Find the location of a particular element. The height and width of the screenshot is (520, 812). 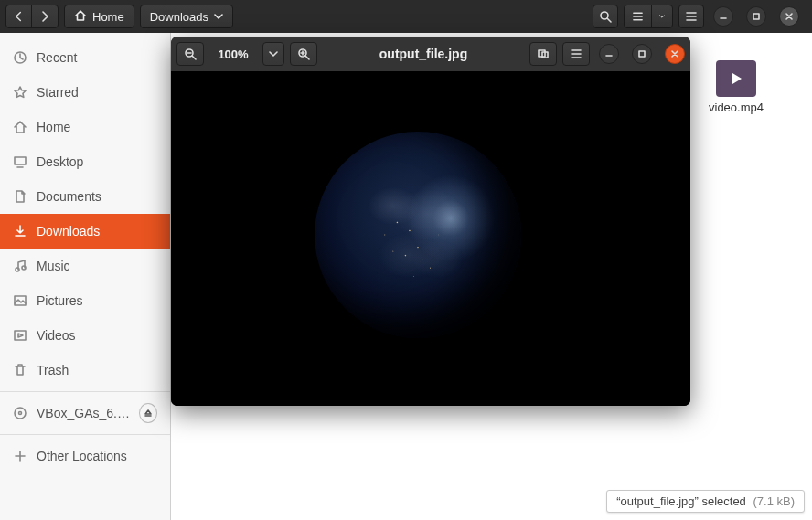

breadcrumb-home: Home is located at coordinates (99, 16).